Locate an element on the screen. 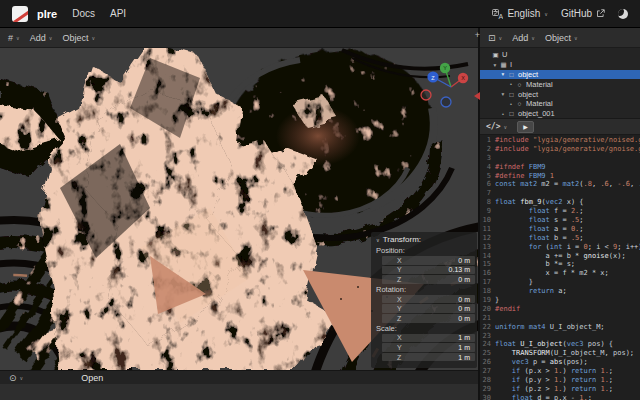 This screenshot has height=400, width=640. transform-panel-title: ∨ Transform: is located at coordinates (426, 240).